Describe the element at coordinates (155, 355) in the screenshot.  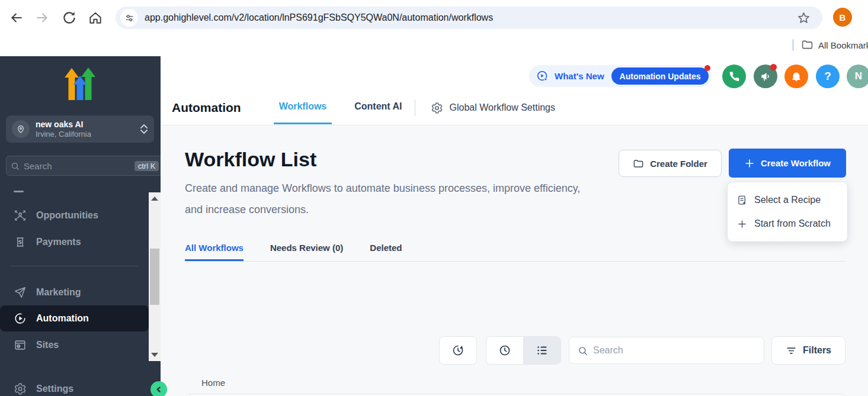
I see `scroll-down-arrow-icon` at that location.